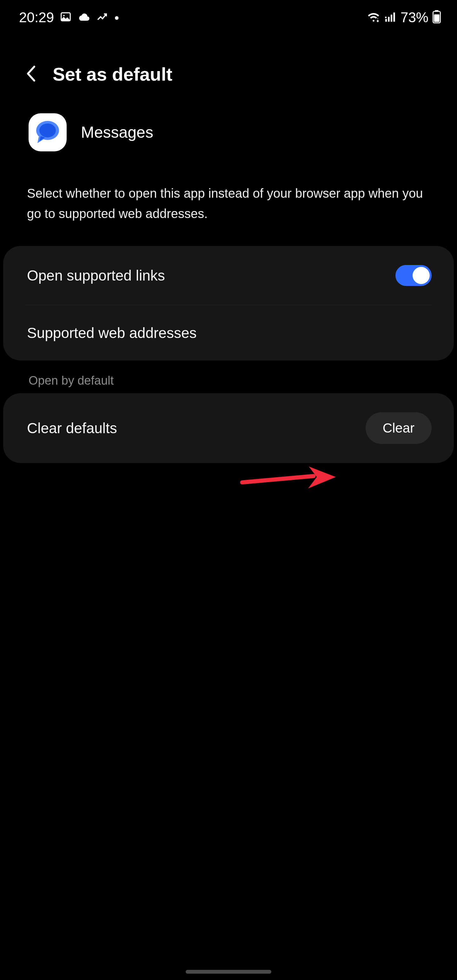  Describe the element at coordinates (84, 18) in the screenshot. I see `cloud-icon` at that location.